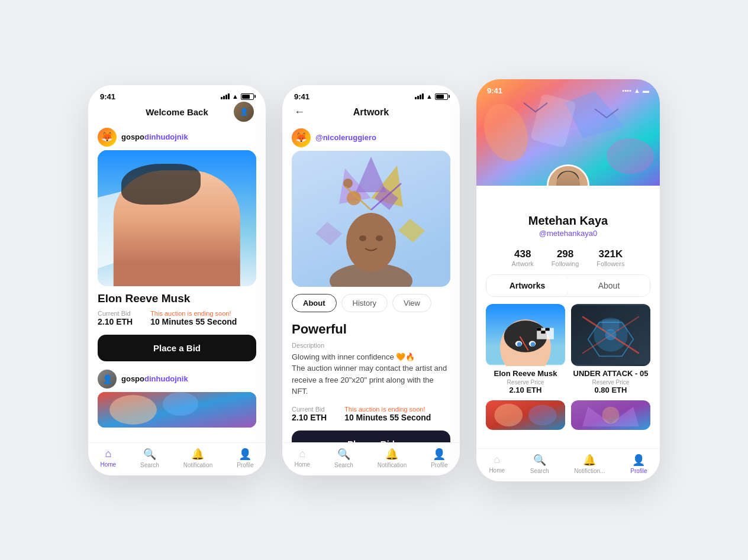  What do you see at coordinates (371, 414) in the screenshot?
I see `bid-row-2: Current Bid 2.10 ETH This auction is end…` at bounding box center [371, 414].